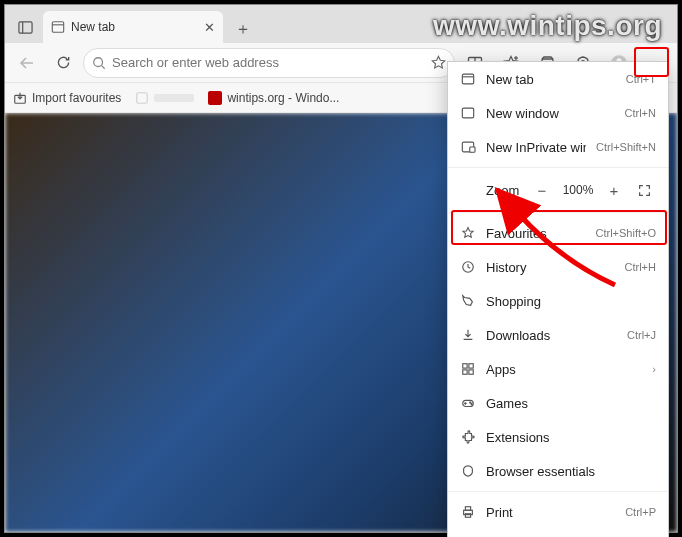 The height and width of the screenshot is (537, 682). I want to click on import-icon, so click(20, 98).